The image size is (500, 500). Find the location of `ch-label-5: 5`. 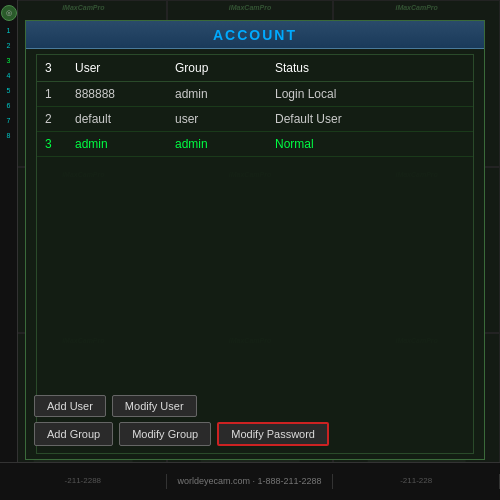

ch-label-5: 5 is located at coordinates (9, 90).